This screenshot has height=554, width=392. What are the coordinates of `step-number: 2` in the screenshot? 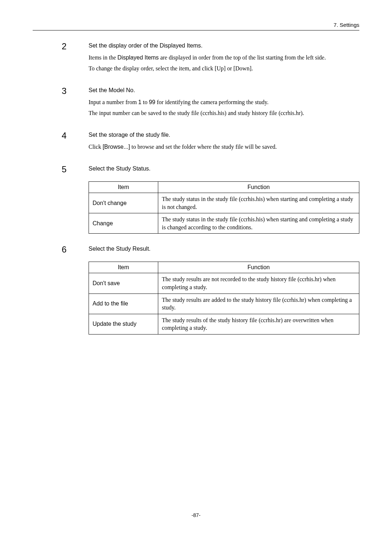 It's located at (54, 58).